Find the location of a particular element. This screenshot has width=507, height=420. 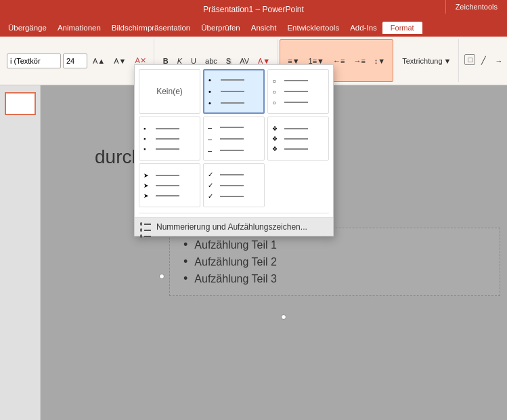

open-row-3: ○ is located at coordinates (298, 103).